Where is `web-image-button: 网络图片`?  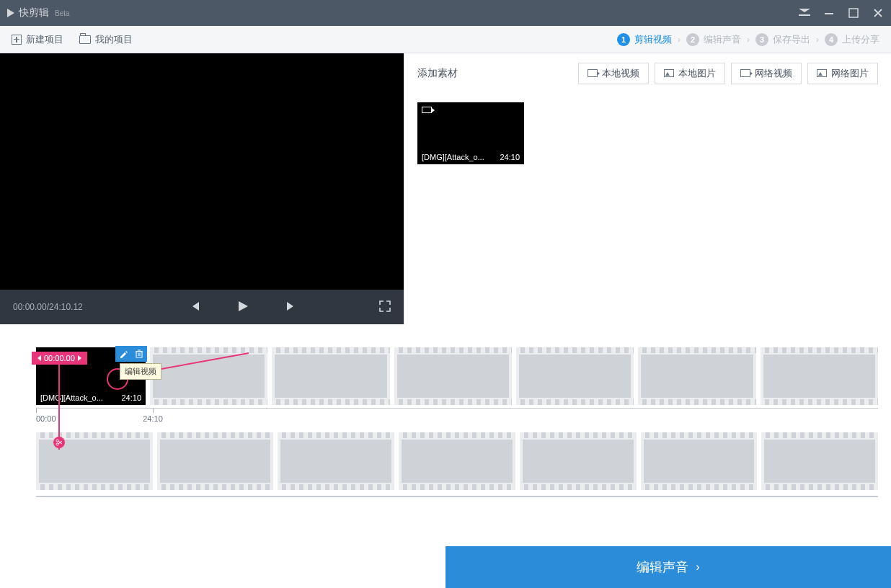 web-image-button: 网络图片 is located at coordinates (843, 74).